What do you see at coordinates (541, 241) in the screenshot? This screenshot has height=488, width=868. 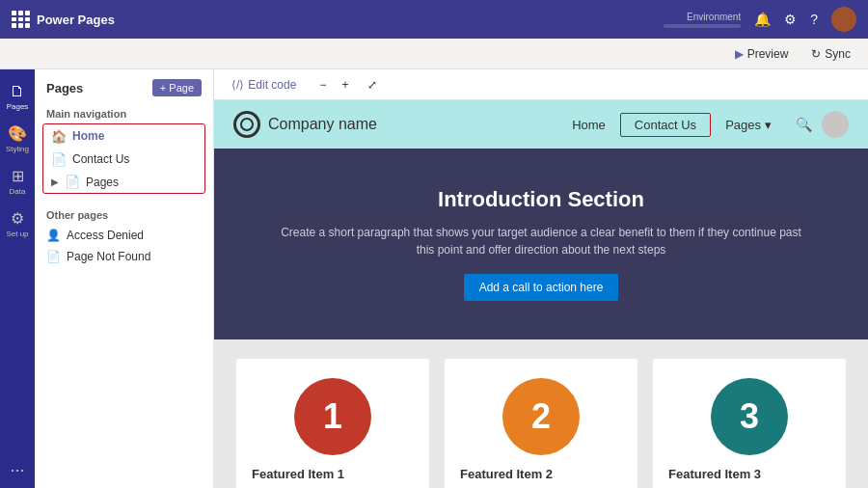 I see `hero-description: Create a short paragraph that shows your…` at bounding box center [541, 241].